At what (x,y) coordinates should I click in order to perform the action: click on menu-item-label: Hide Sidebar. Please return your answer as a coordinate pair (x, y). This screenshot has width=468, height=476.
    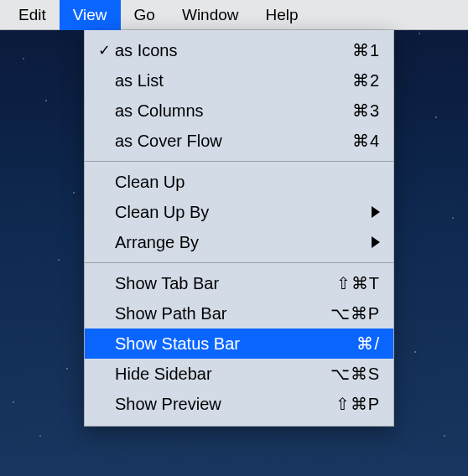
    Looking at the image, I should click on (221, 374).